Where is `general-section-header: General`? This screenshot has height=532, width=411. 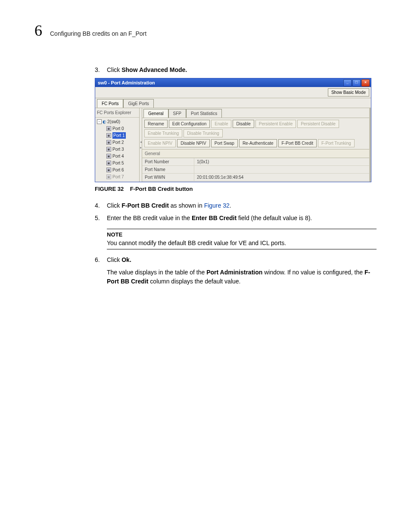
general-section-header: General is located at coordinates (256, 153).